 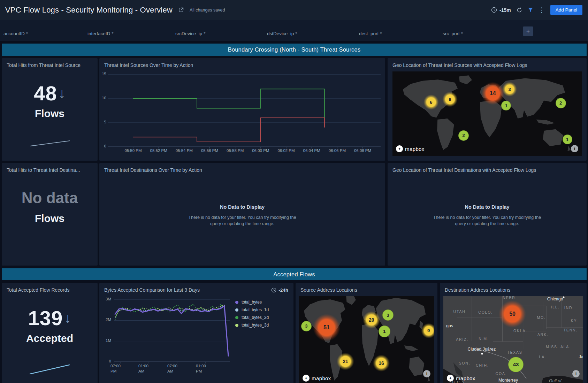 I want to click on y-axis-label: 3M, so click(x=106, y=299).